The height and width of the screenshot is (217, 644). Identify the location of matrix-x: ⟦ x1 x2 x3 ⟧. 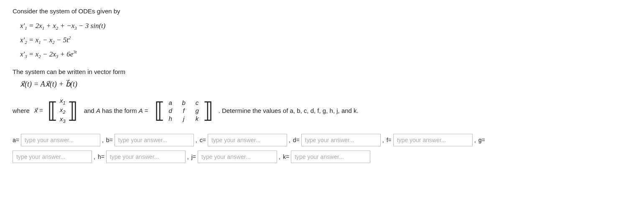
(63, 110).